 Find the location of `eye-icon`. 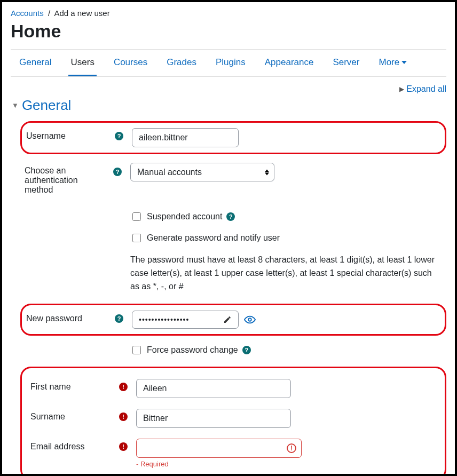

eye-icon is located at coordinates (250, 320).